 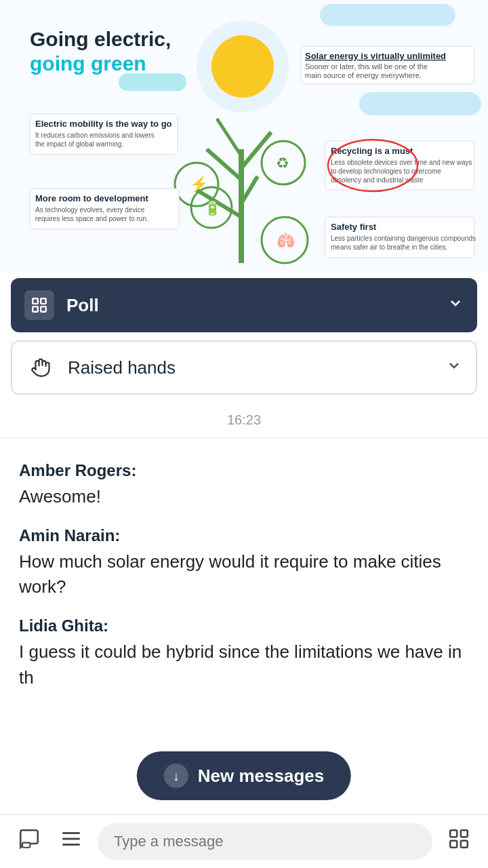 What do you see at coordinates (261, 776) in the screenshot?
I see `new-messages-label: New messages` at bounding box center [261, 776].